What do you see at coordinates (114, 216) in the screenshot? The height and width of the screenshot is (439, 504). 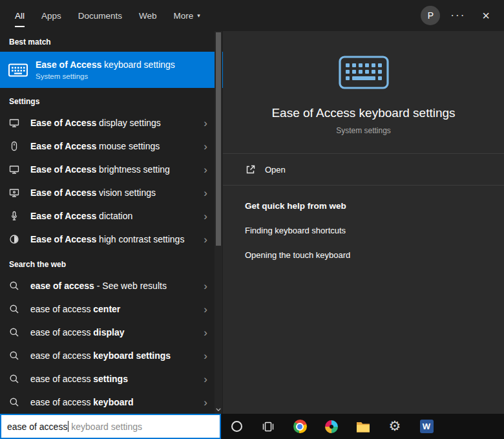 I see `result-label-rest: dictation` at bounding box center [114, 216].